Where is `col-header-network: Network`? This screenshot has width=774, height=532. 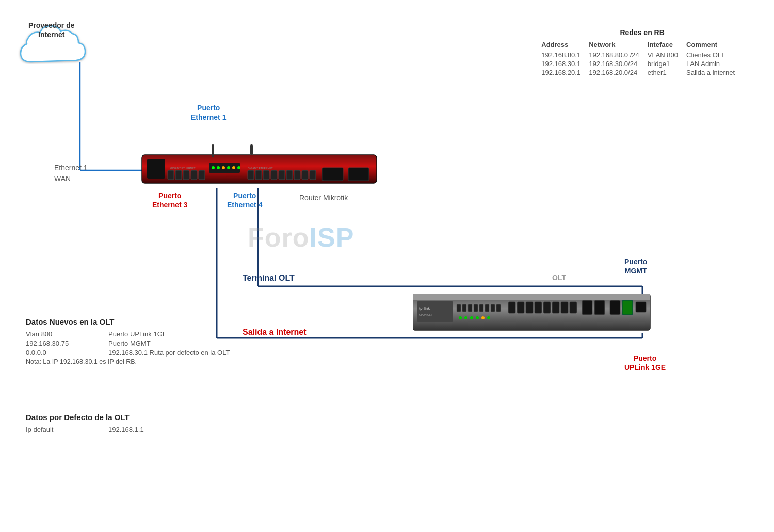
col-header-network: Network is located at coordinates (618, 45).